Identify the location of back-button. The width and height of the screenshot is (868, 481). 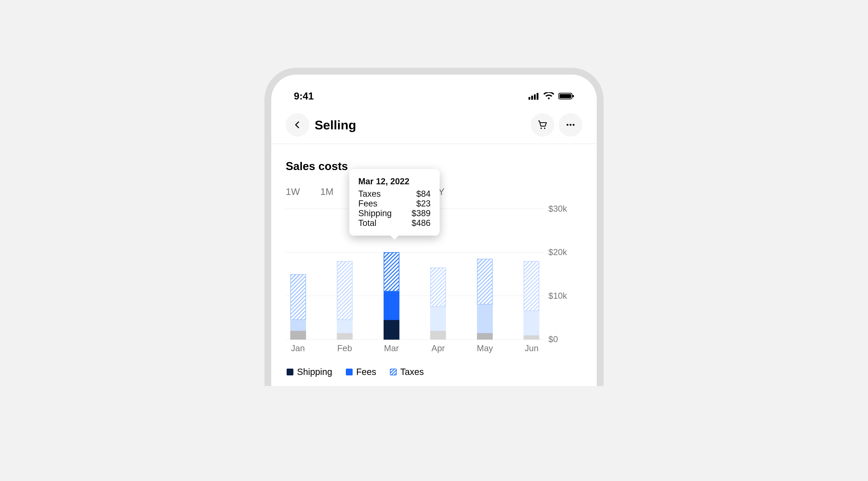
(298, 125).